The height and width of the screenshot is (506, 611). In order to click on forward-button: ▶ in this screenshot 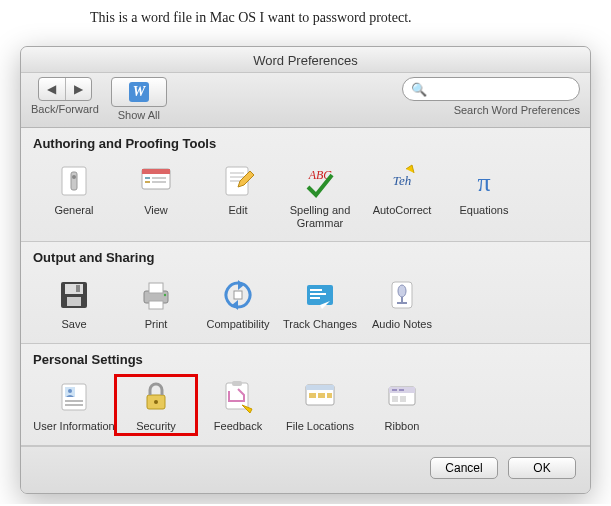, I will do `click(78, 89)`.